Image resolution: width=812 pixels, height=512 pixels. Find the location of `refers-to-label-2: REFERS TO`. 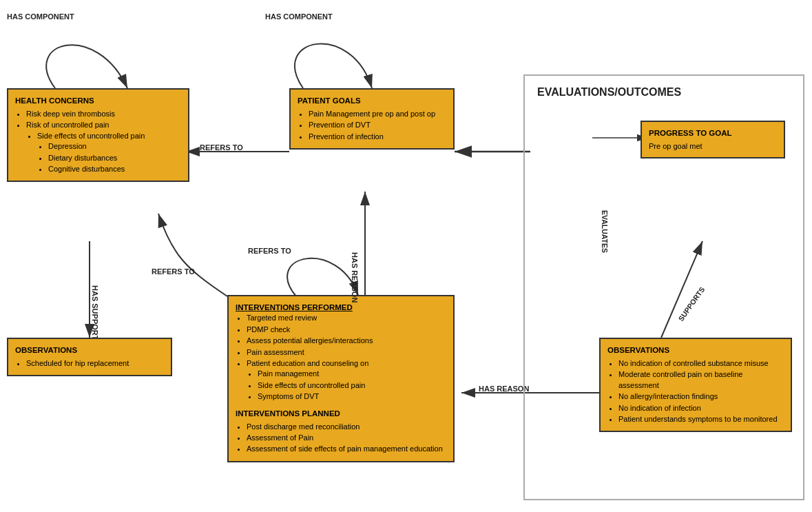

refers-to-label-2: REFERS TO is located at coordinates (174, 272).